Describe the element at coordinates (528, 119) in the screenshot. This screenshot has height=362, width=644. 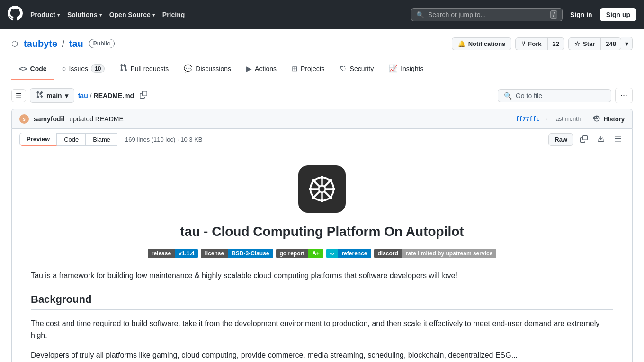
I see `commit-hash: ff77ffc` at that location.